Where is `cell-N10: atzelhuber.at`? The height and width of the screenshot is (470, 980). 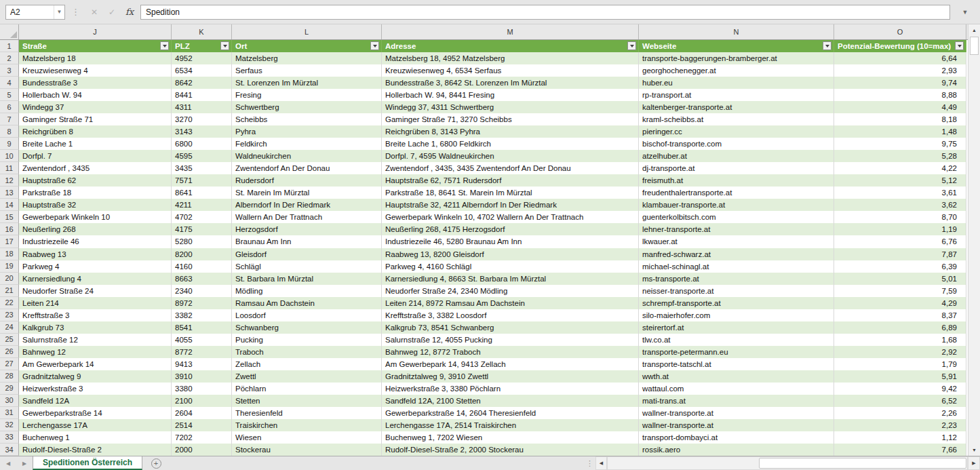
cell-N10: atzelhuber.at is located at coordinates (737, 156).